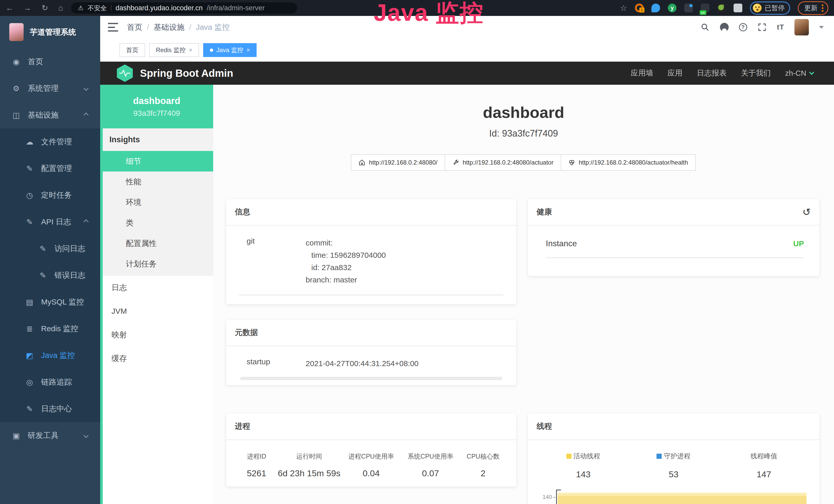 This screenshot has height=504, width=834. Describe the element at coordinates (722, 73) in the screenshot. I see `sba-nav: 应用墙 应用 日志报表 关于我们 zh-CN` at that location.